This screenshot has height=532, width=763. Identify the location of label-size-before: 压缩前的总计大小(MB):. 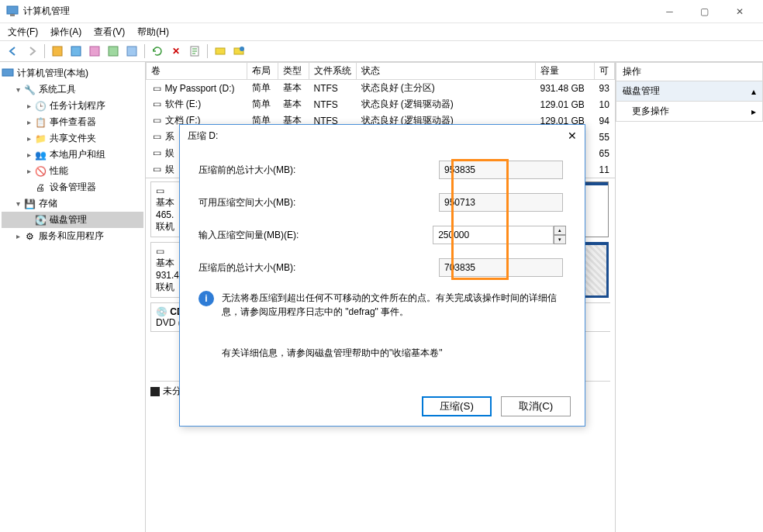
(319, 171).